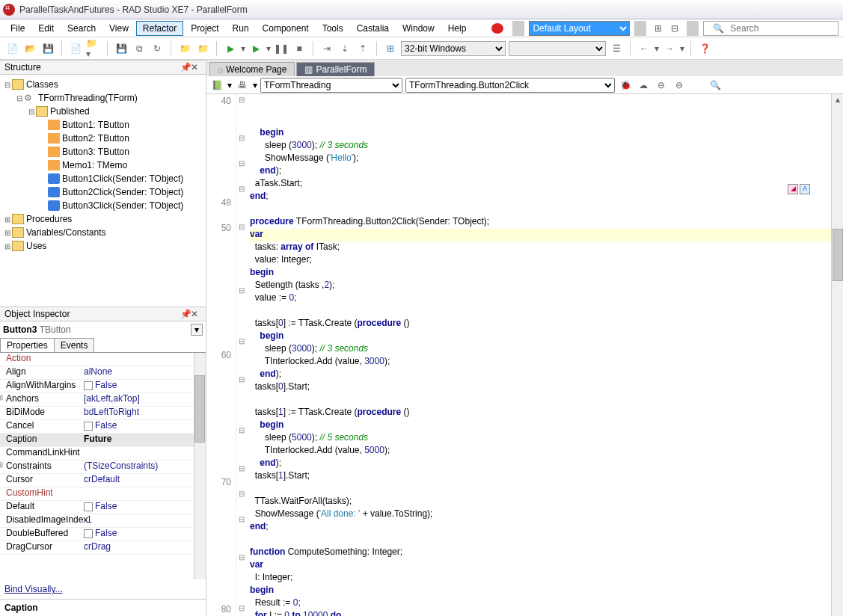 Image resolution: width=843 pixels, height=616 pixels. I want to click on saveall-icon: ⧉, so click(139, 49).